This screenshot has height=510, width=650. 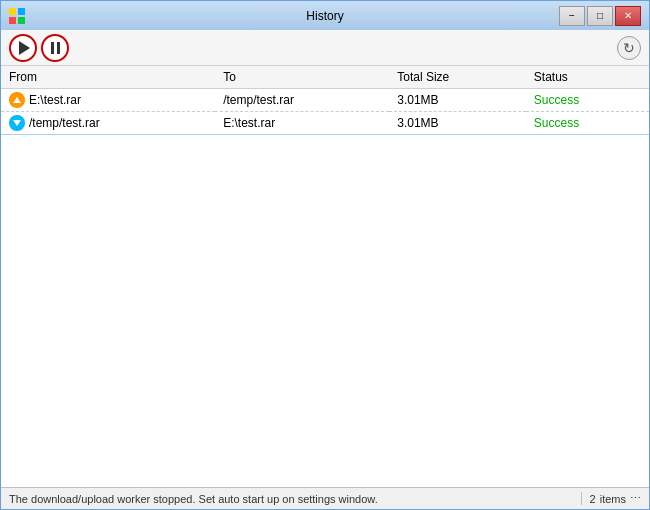 I want to click on status-count: 2, so click(x=593, y=499).